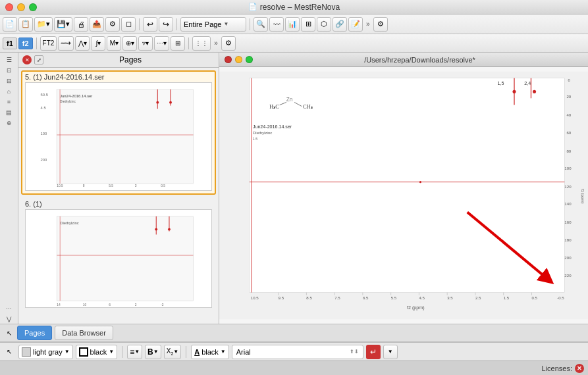  I want to click on stroke-color-selector: black ▼, so click(97, 352).